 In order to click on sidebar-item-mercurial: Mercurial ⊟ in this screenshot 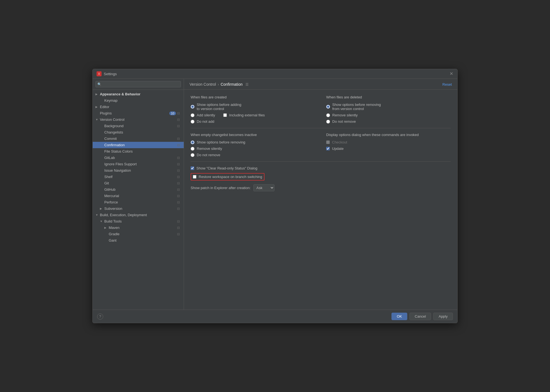, I will do `click(138, 196)`.